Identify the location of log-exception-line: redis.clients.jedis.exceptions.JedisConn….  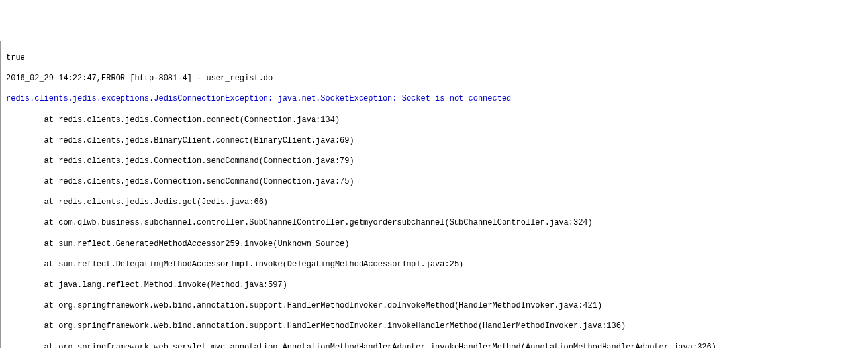
(434, 99).